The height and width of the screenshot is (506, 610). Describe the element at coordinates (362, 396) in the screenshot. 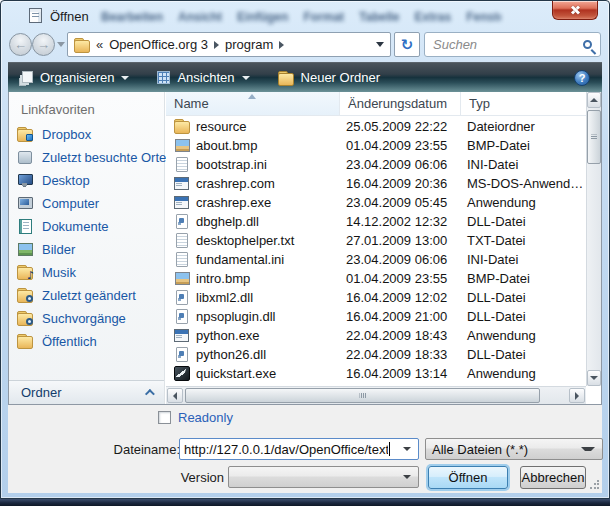

I see `horizontal-scrollbar-thumb` at that location.